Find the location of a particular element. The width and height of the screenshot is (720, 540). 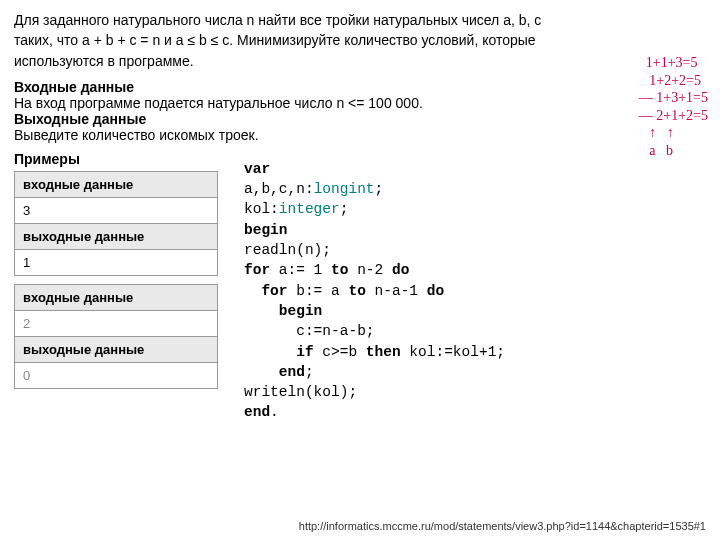

code-text: . is located at coordinates (274, 412).